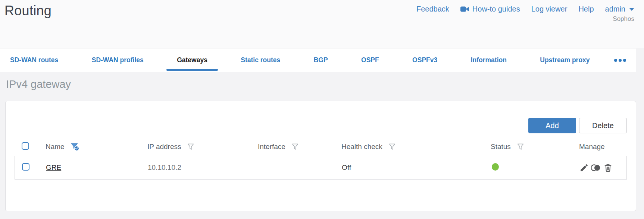 The height and width of the screenshot is (219, 644). Describe the element at coordinates (525, 13) in the screenshot. I see `top-right: Feedback How-to guides Log viewer Help a…` at that location.